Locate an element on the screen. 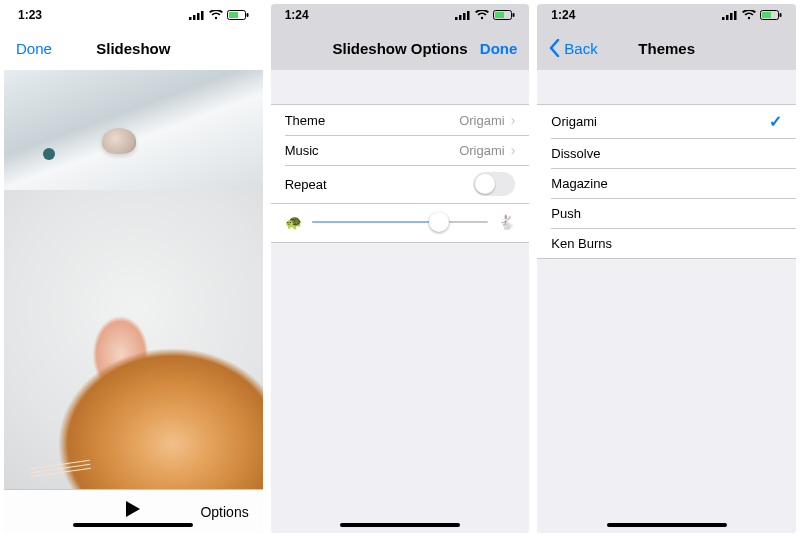 The width and height of the screenshot is (800, 537). slideshow-photo-preview is located at coordinates (134, 130).